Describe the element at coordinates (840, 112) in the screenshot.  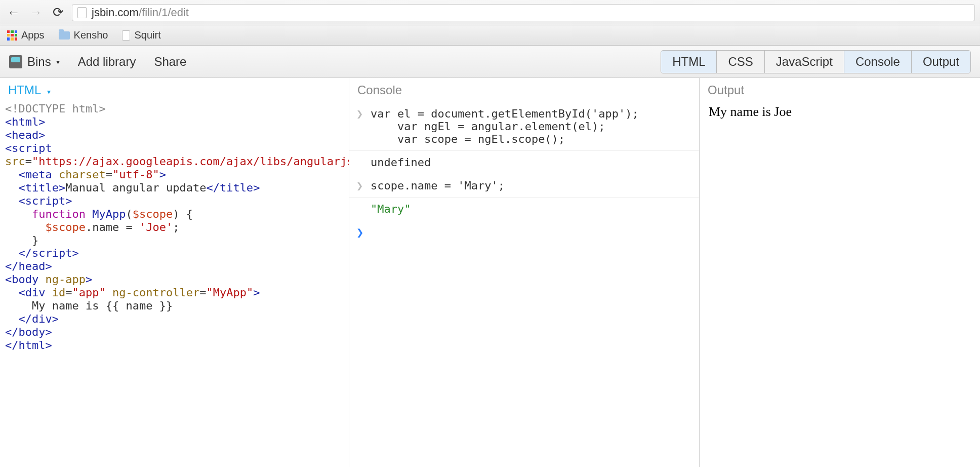
I see `output-body: My name is Joe` at that location.